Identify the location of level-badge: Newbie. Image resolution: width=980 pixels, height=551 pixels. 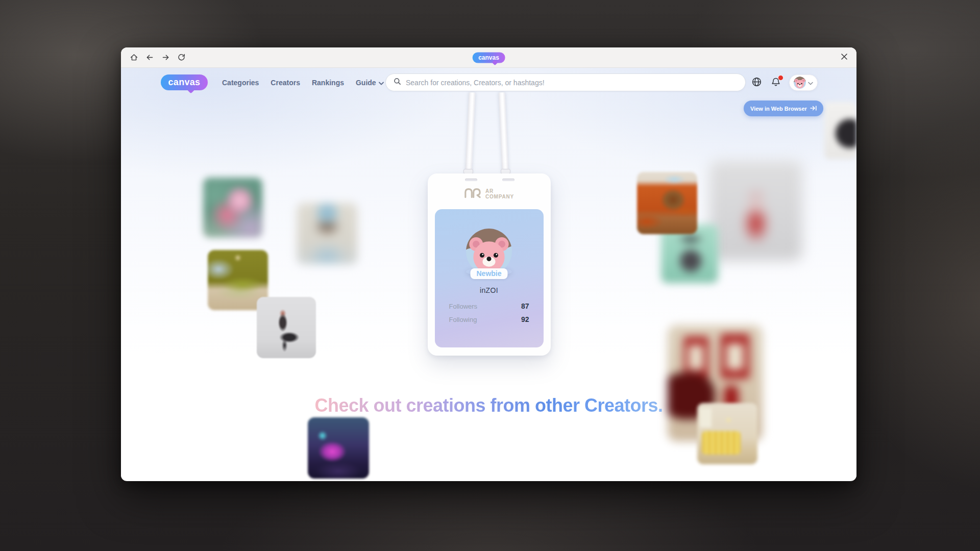
(489, 273).